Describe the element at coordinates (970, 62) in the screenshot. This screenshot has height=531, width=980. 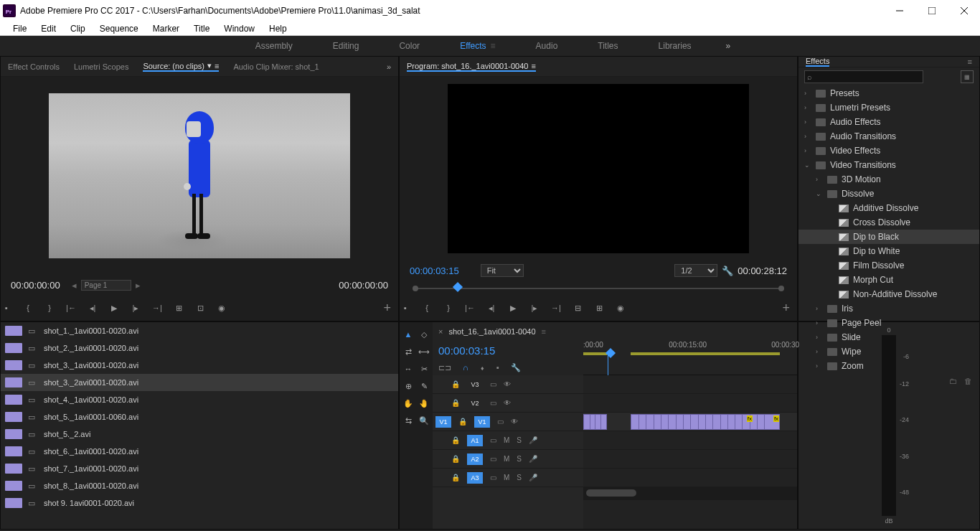
I see `panel-menu-icon: ≡` at that location.